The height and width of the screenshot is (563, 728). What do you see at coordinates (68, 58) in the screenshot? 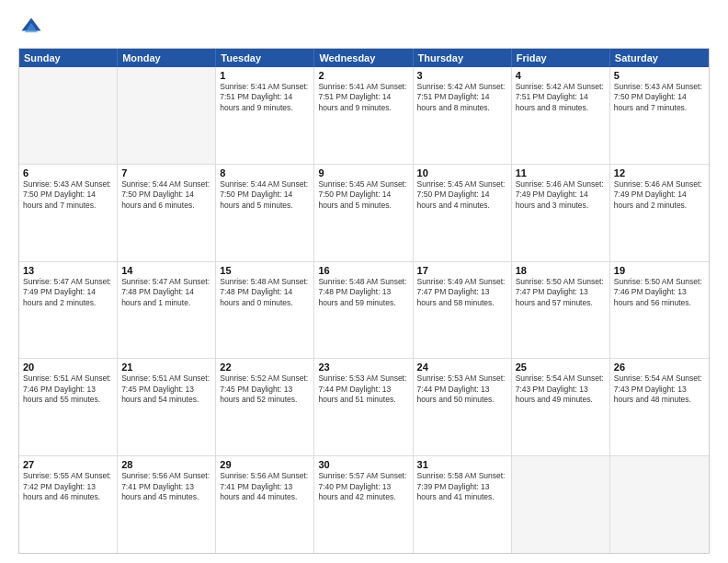
I see `header-day-sunday: Sunday` at bounding box center [68, 58].